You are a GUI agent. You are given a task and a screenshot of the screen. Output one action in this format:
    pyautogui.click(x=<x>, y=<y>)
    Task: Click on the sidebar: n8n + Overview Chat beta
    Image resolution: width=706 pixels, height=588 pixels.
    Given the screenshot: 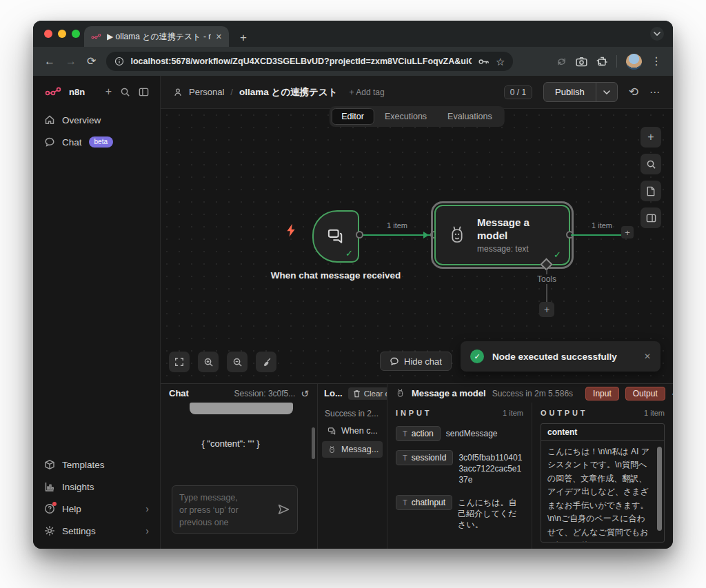 What is the action you would take?
    pyautogui.click(x=97, y=312)
    